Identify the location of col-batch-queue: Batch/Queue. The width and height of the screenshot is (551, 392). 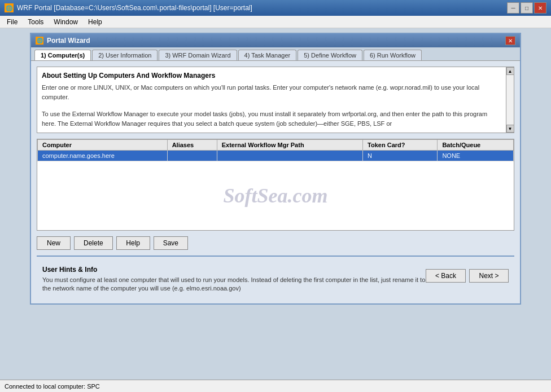
(475, 146).